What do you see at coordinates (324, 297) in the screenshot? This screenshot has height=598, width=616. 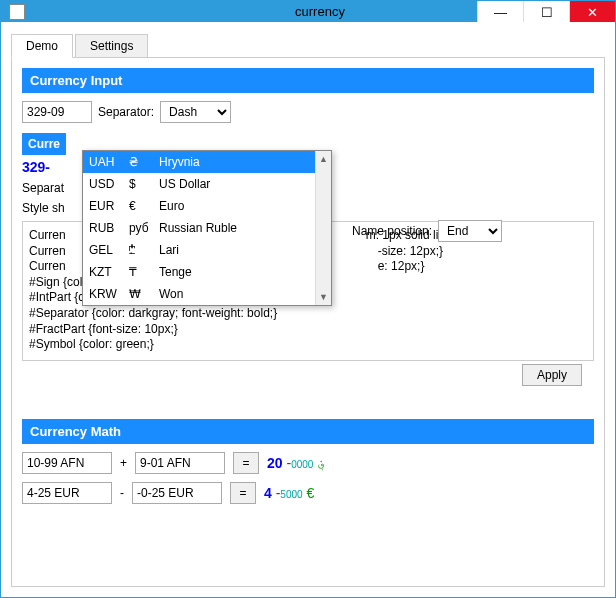 I see `scroll-down-icon: ▼` at bounding box center [324, 297].